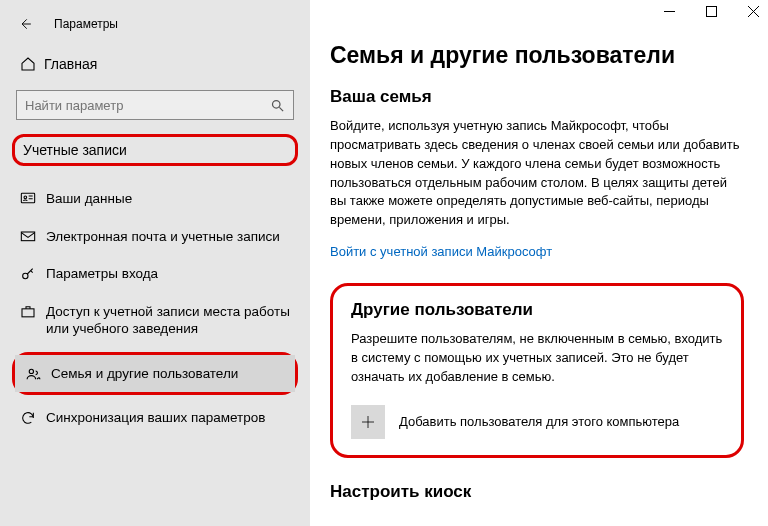 The width and height of the screenshot is (768, 526). Describe the element at coordinates (537, 358) in the screenshot. I see `others-section-desc: Разрешите пользователям, не включенным в…` at that location.